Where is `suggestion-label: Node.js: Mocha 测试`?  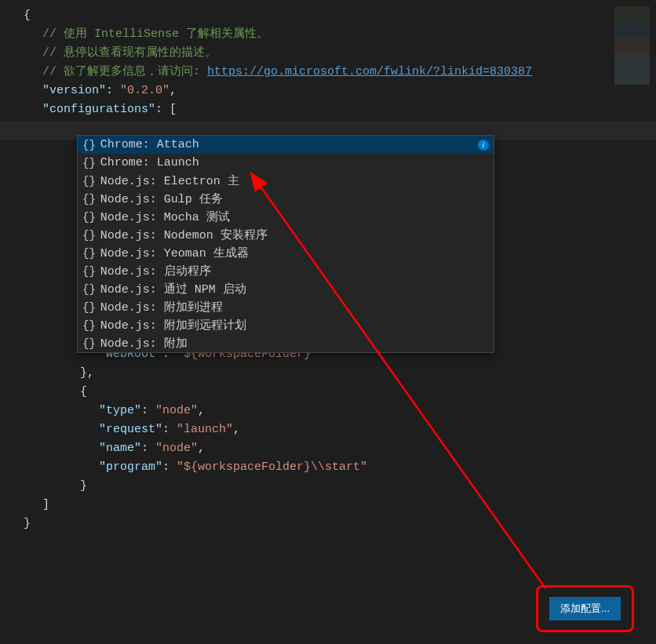 suggestion-label: Node.js: Mocha 测试 is located at coordinates (165, 216).